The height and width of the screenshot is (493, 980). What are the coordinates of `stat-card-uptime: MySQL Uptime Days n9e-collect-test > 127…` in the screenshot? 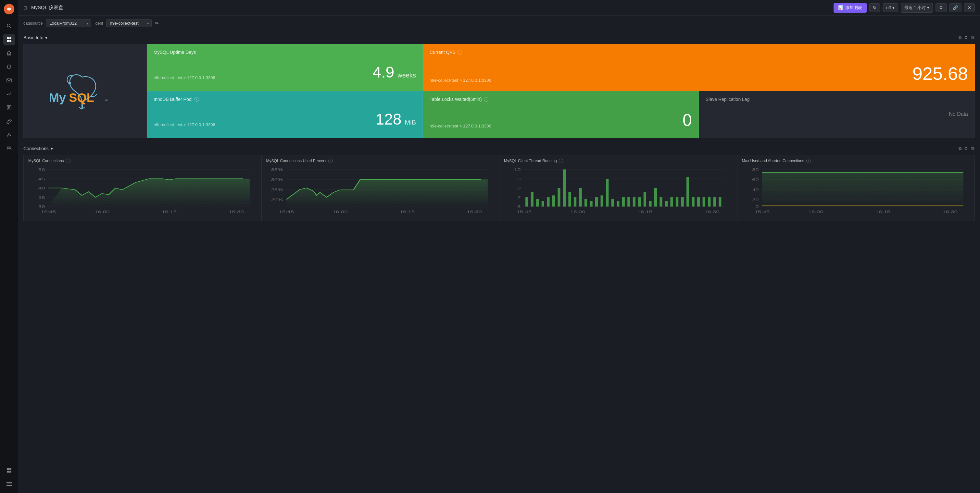 It's located at (285, 68).